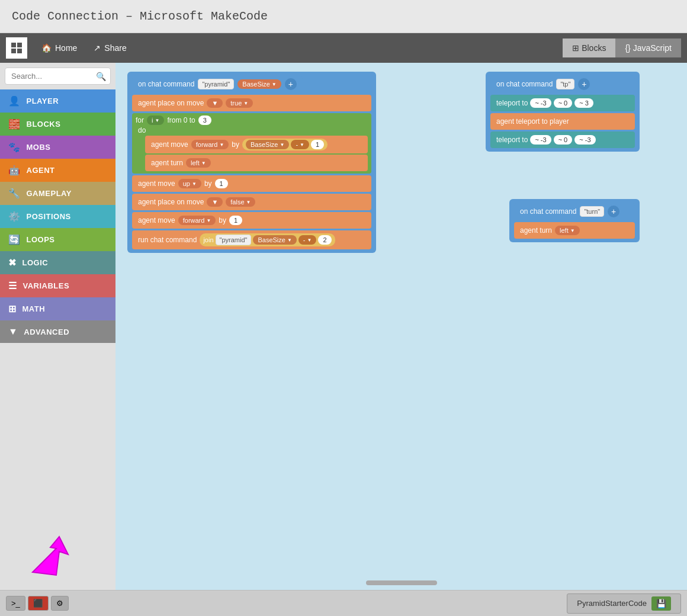  Describe the element at coordinates (402, 583) in the screenshot. I see `horizontal-scrollbar` at that location.